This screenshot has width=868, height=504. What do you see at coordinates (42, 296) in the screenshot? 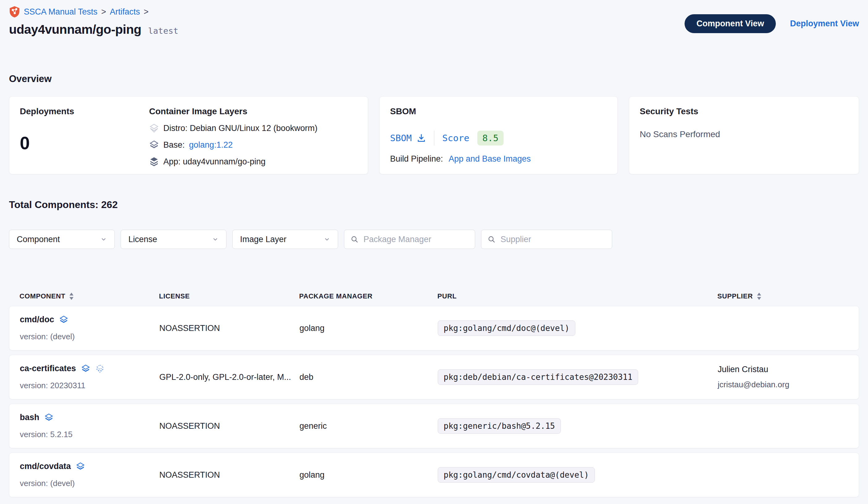
I see `column-header-component-label: Component` at bounding box center [42, 296].